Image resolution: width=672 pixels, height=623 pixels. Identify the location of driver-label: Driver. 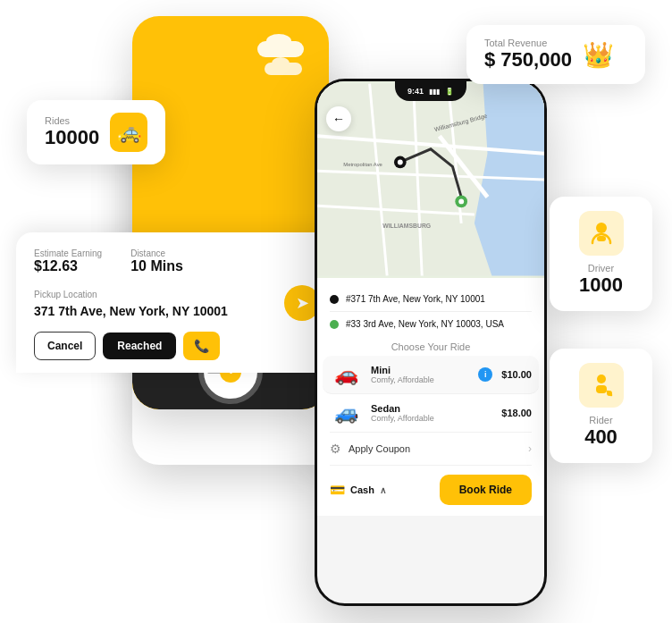
(601, 268).